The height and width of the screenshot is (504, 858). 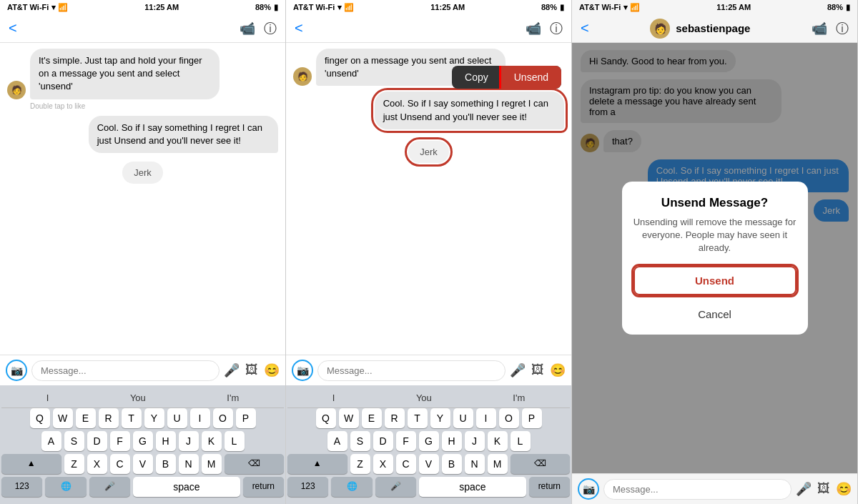 I want to click on key-r: R, so click(x=109, y=418).